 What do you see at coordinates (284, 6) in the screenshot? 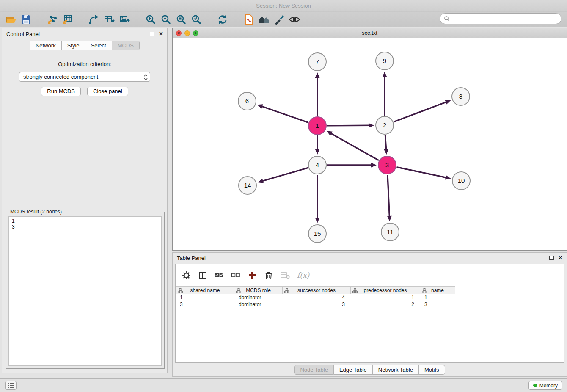
I see `window-titlebar: Session: New Session` at bounding box center [284, 6].